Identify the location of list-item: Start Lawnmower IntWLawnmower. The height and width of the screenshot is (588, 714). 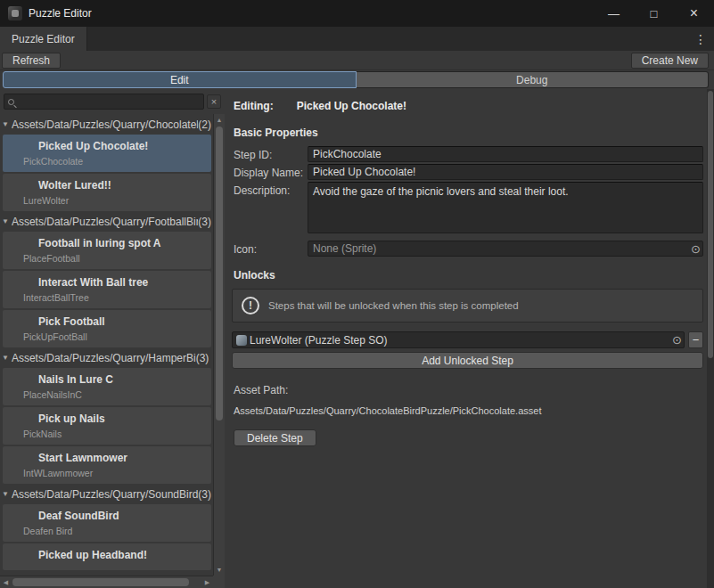
(107, 465).